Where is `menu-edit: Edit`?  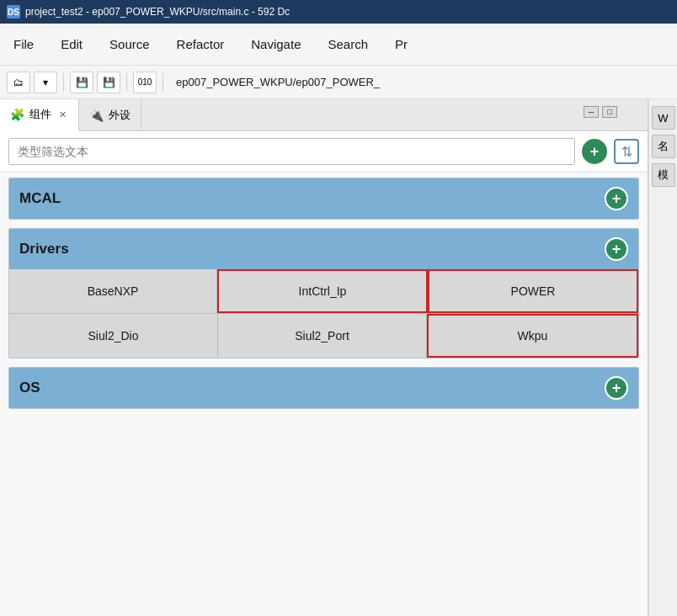 menu-edit: Edit is located at coordinates (72, 44).